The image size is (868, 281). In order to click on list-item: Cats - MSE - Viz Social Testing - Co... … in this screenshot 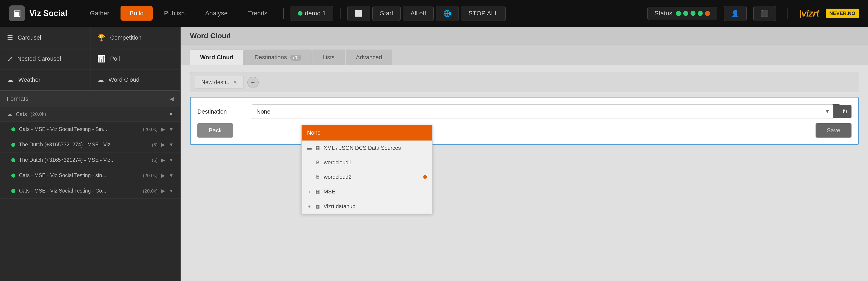, I will do `click(90, 191)`.